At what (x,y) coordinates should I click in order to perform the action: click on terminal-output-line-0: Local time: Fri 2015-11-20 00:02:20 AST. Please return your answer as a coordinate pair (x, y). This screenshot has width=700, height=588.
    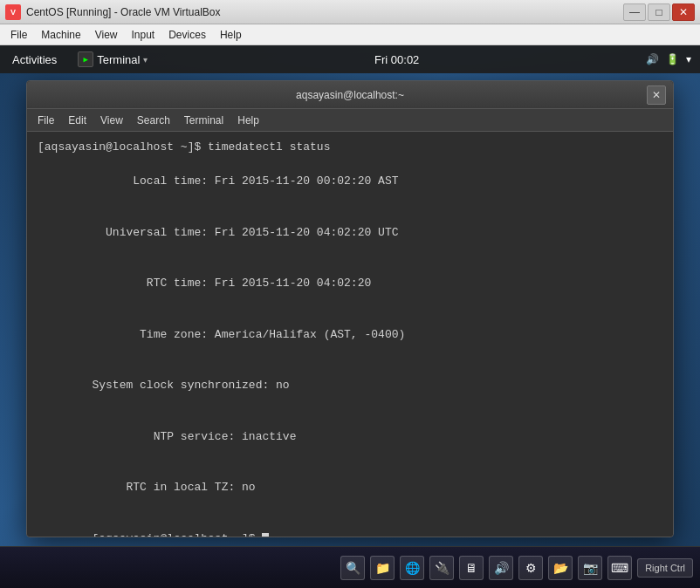
    Looking at the image, I should click on (350, 181).